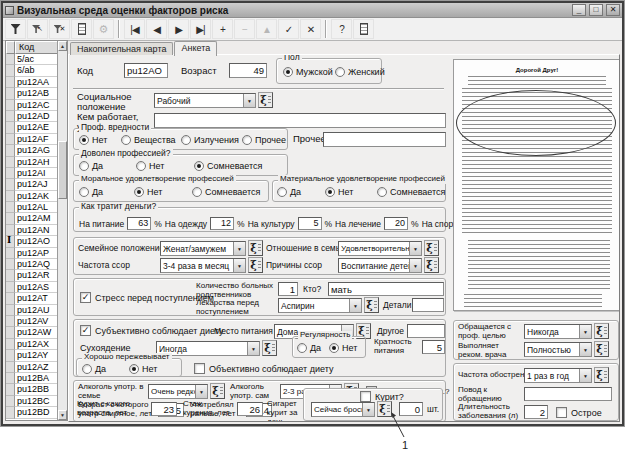 The width and height of the screenshot is (627, 453). What do you see at coordinates (536, 185) in the screenshot?
I see `questionnaire-preview: Дорогой Друг!` at bounding box center [536, 185].